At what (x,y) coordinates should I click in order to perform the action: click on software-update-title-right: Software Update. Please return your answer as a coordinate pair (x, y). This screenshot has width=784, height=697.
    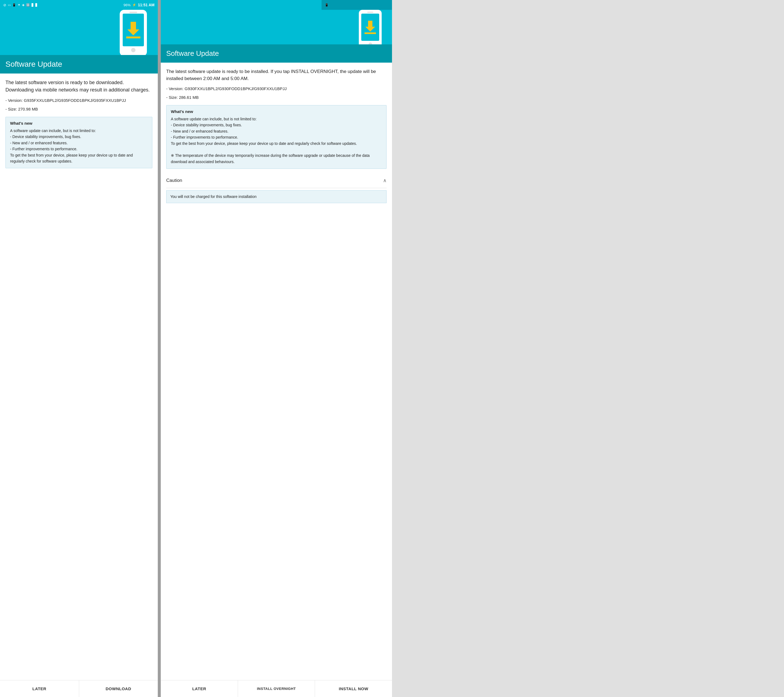
    Looking at the image, I should click on (276, 53).